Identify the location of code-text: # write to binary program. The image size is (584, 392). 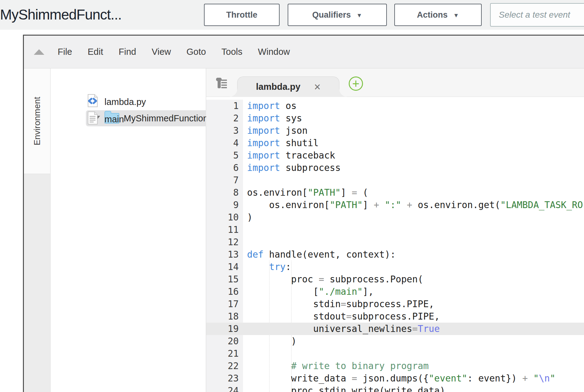
(336, 366).